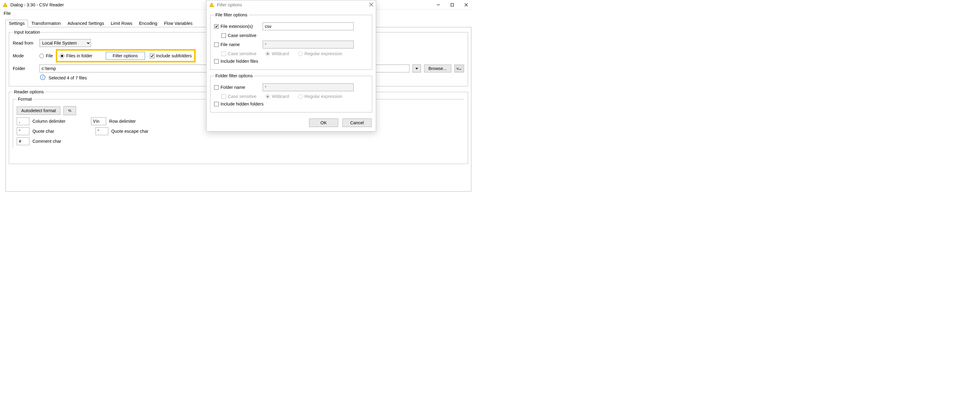  Describe the element at coordinates (178, 24) in the screenshot. I see `tab-flow-variables: Flow Variables` at that location.